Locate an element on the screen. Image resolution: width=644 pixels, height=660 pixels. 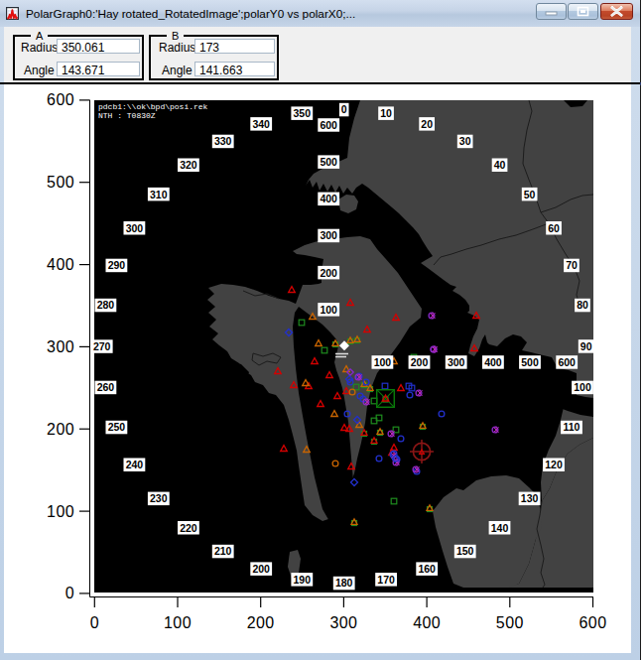
svg-text: 180 is located at coordinates (344, 583).